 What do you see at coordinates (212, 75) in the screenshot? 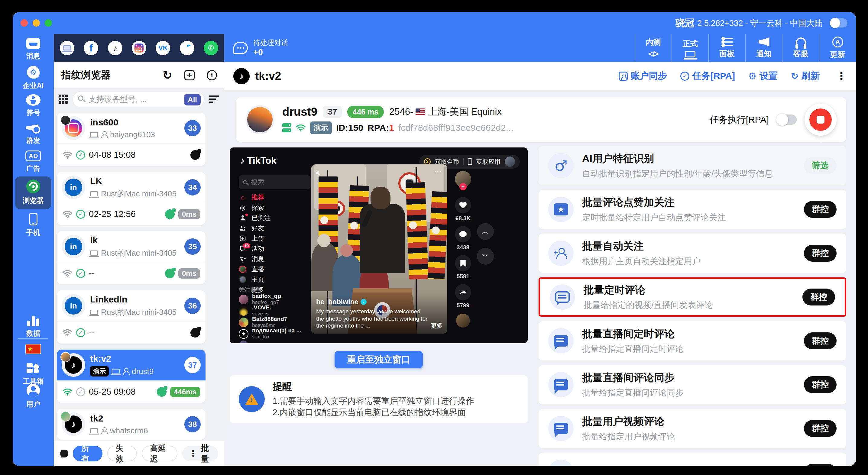
I see `info-icon: i` at bounding box center [212, 75].